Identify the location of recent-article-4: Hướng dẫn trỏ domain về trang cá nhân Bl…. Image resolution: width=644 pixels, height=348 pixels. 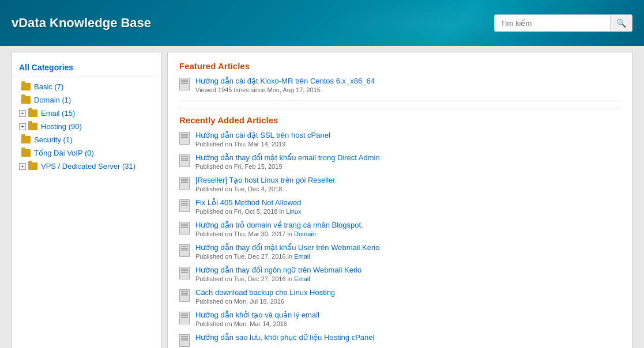
(400, 229).